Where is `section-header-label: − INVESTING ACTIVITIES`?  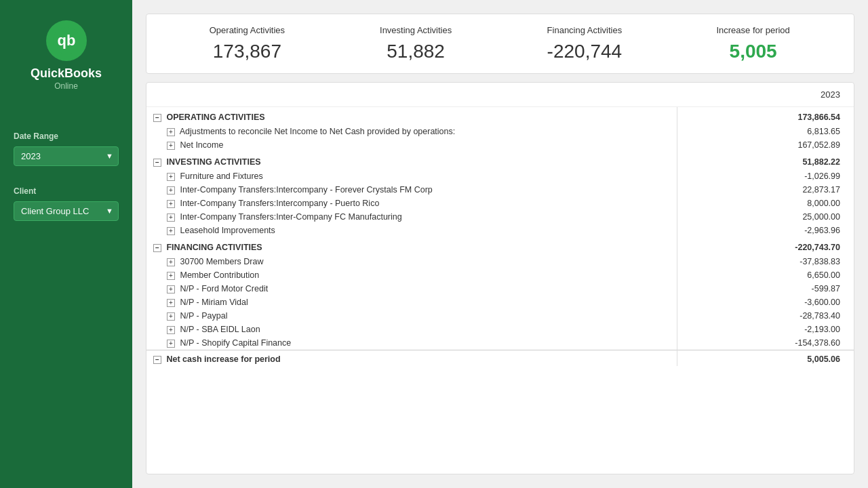
section-header-label: − INVESTING ACTIVITIES is located at coordinates (412, 161).